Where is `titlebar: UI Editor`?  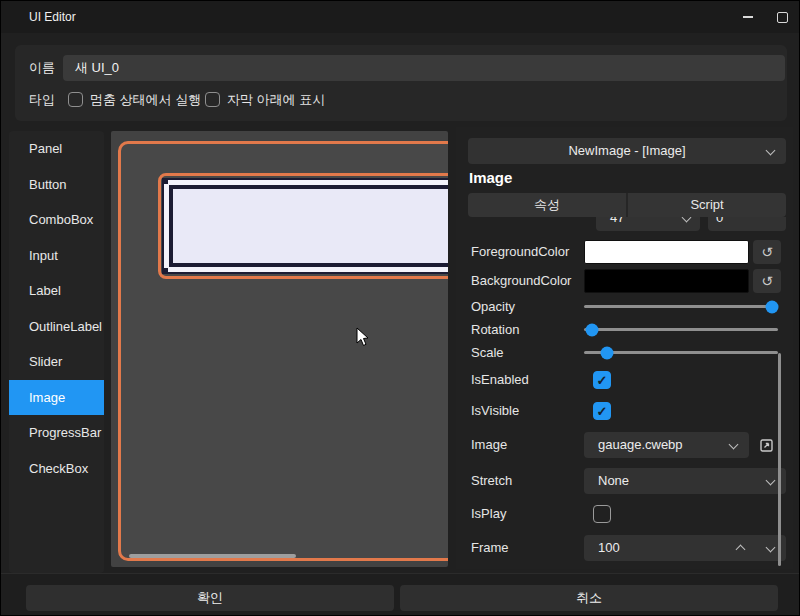 titlebar: UI Editor is located at coordinates (400, 17).